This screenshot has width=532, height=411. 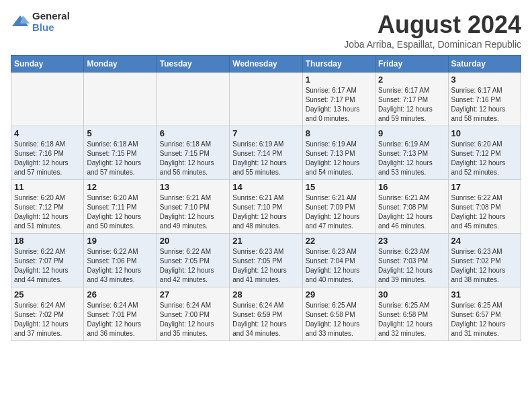 What do you see at coordinates (339, 320) in the screenshot?
I see `day-info: Sunrise: 6:25 AM Sunset: 6:58 PM Dayligh…` at bounding box center [339, 320].